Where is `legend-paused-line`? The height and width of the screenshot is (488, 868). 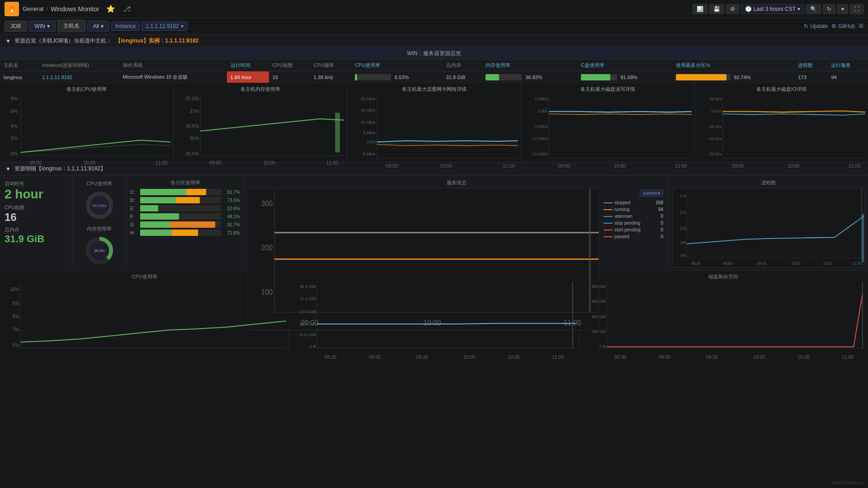
legend-paused-line is located at coordinates (608, 237).